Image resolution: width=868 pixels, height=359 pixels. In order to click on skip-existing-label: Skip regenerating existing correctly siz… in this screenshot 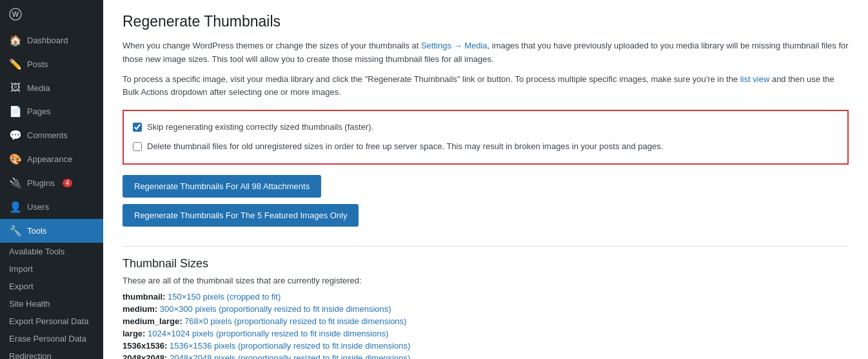, I will do `click(261, 127)`.